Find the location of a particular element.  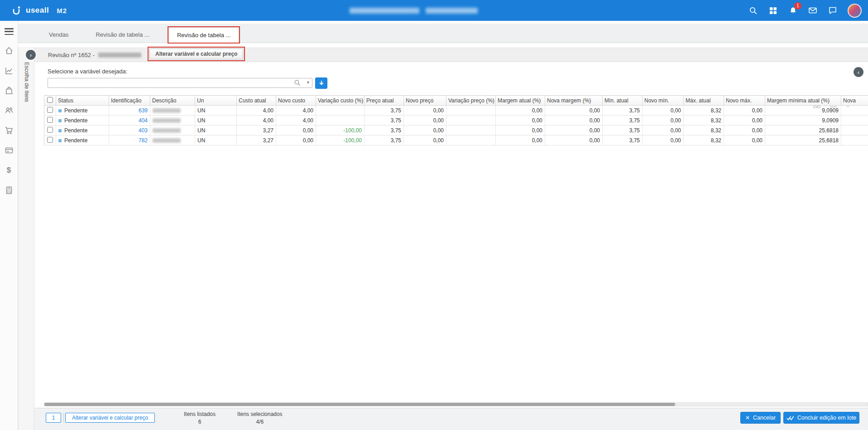

magnifier-icon is located at coordinates (297, 82).